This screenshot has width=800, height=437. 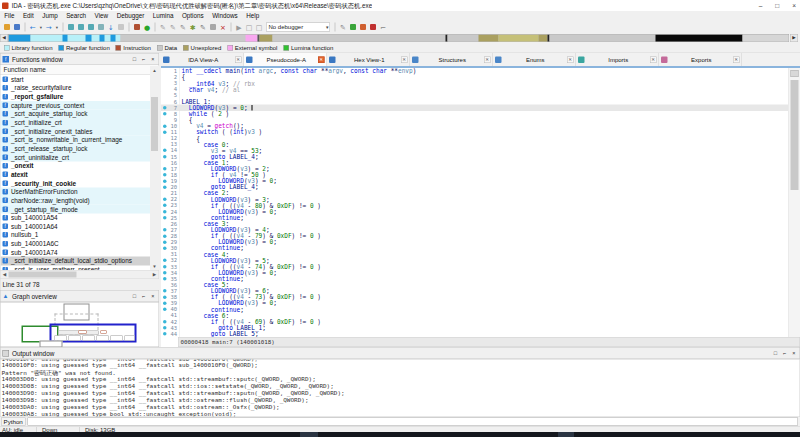 I want to click on forward-dropdown-icon: ▾, so click(x=58, y=27).